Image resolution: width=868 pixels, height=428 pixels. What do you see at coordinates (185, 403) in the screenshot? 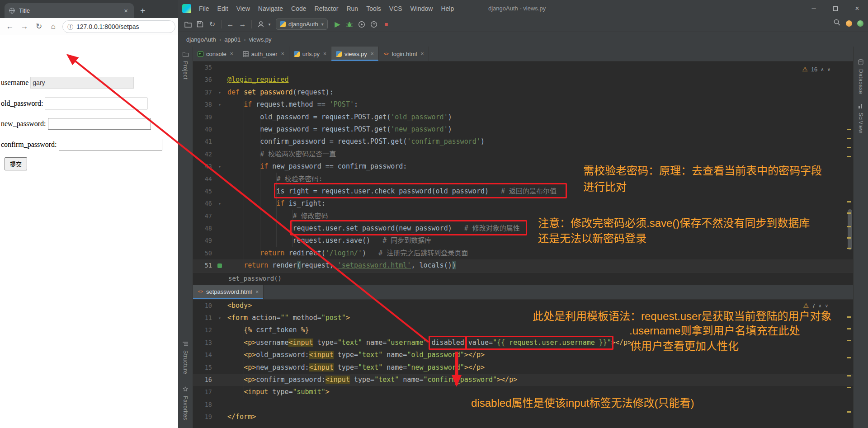
I see `sidebar-item-favorites: Favorites` at bounding box center [185, 403].